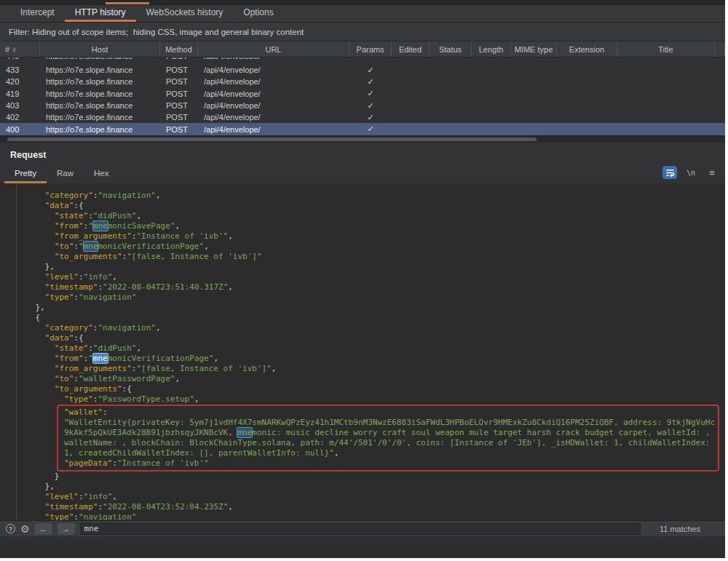 The image size is (728, 561). What do you see at coordinates (185, 13) in the screenshot?
I see `tab-websockets-history: WebSockets history` at bounding box center [185, 13].